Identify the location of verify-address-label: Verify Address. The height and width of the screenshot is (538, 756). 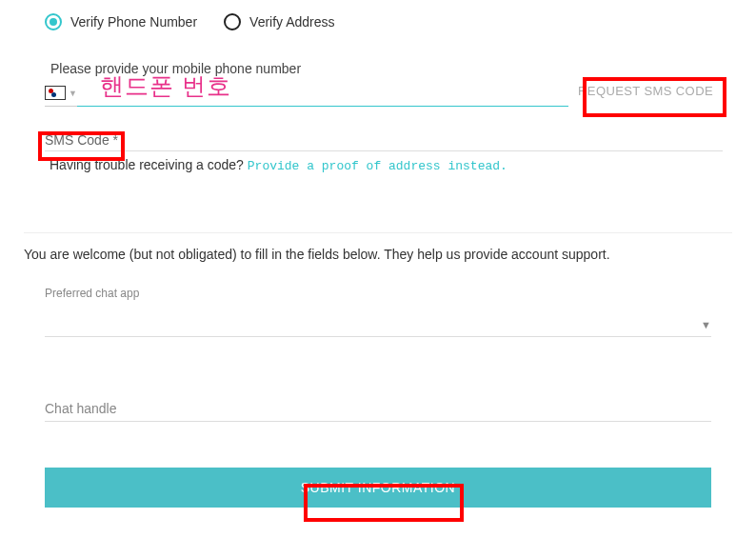
(292, 22).